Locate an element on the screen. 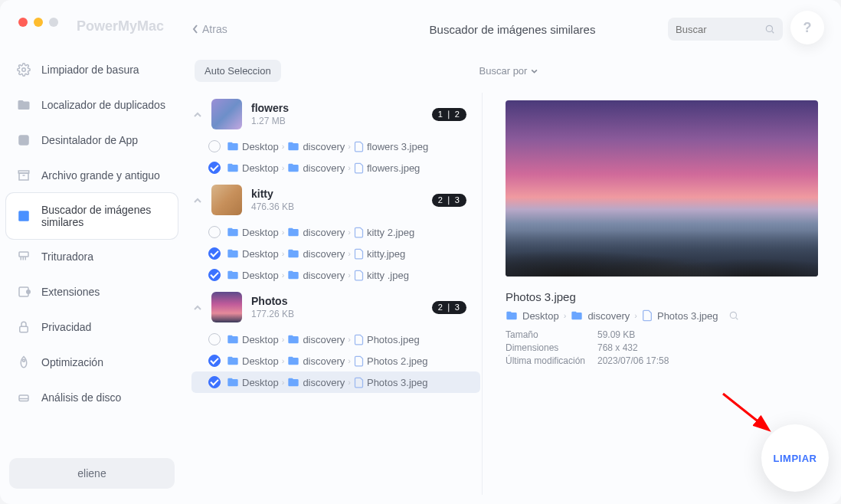 Image resolution: width=841 pixels, height=504 pixels. app-name: PowerMyMac is located at coordinates (120, 26).